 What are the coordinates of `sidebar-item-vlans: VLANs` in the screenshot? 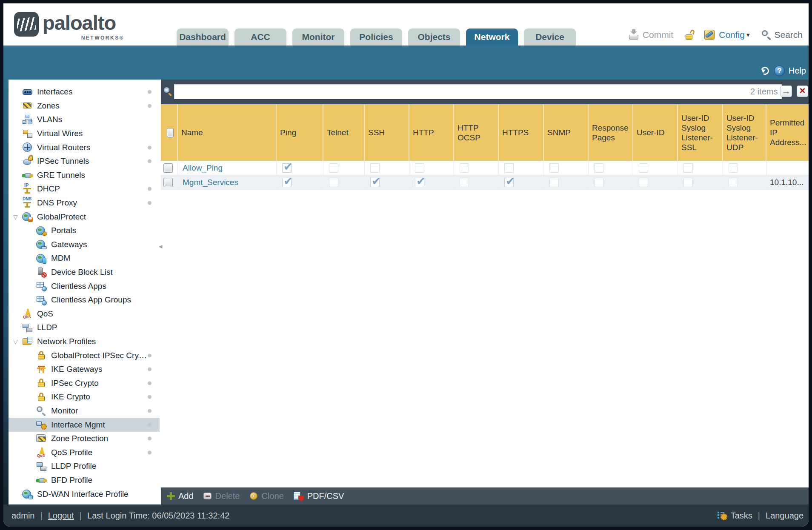 It's located at (84, 120).